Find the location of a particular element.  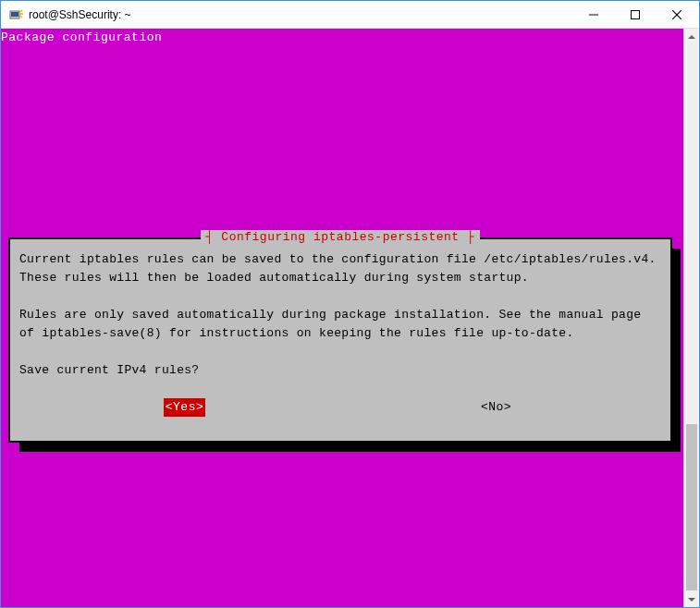

scroll-up-arrow is located at coordinates (692, 37).